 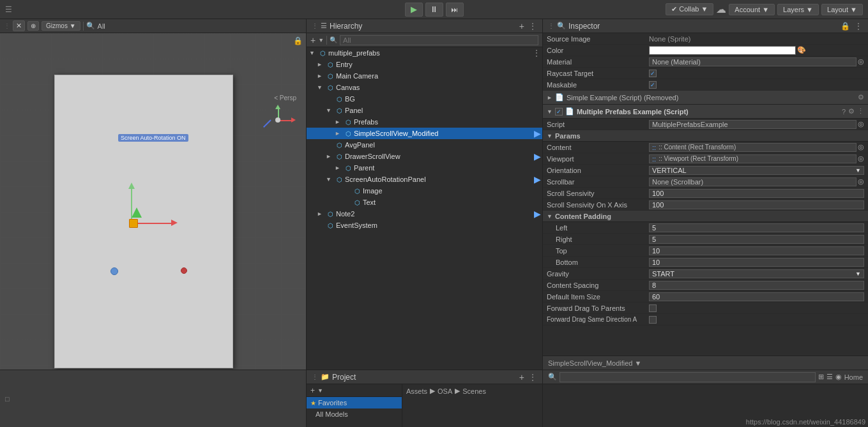 What do you see at coordinates (858, 26) in the screenshot?
I see `inspector-menu-button: ⋮` at bounding box center [858, 26].